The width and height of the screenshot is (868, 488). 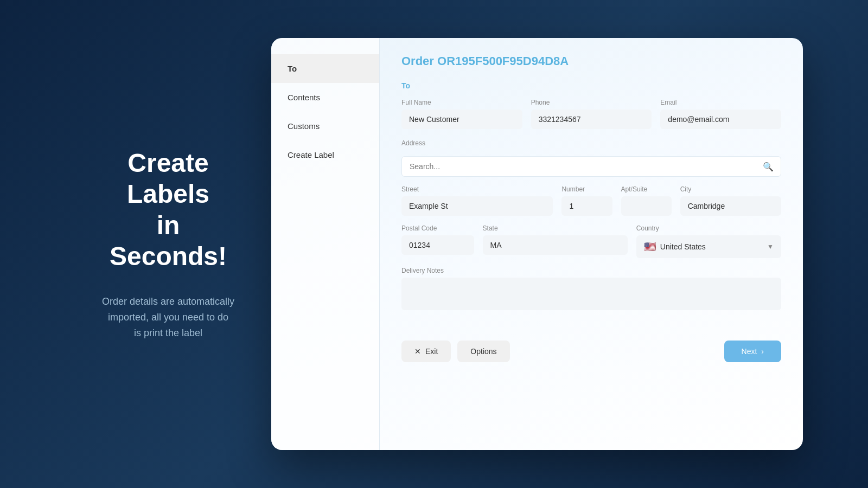 I want to click on email-input, so click(x=720, y=119).